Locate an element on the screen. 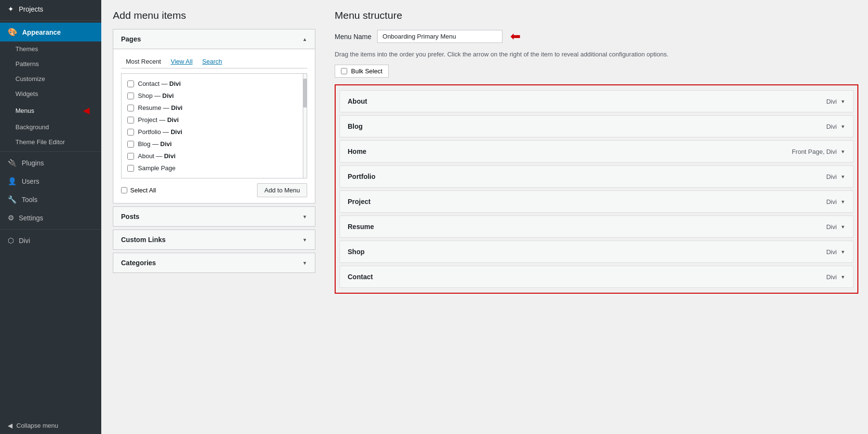 Image resolution: width=868 pixels, height=434 pixels. menu-item-portfolio: Portfolio Divi ▼ is located at coordinates (597, 176).